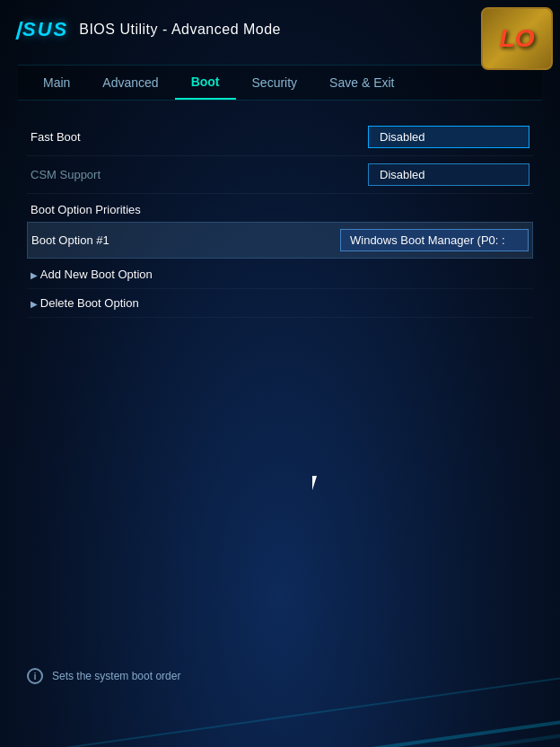 The width and height of the screenshot is (560, 747). Describe the element at coordinates (517, 39) in the screenshot. I see `corner-text: LO` at that location.